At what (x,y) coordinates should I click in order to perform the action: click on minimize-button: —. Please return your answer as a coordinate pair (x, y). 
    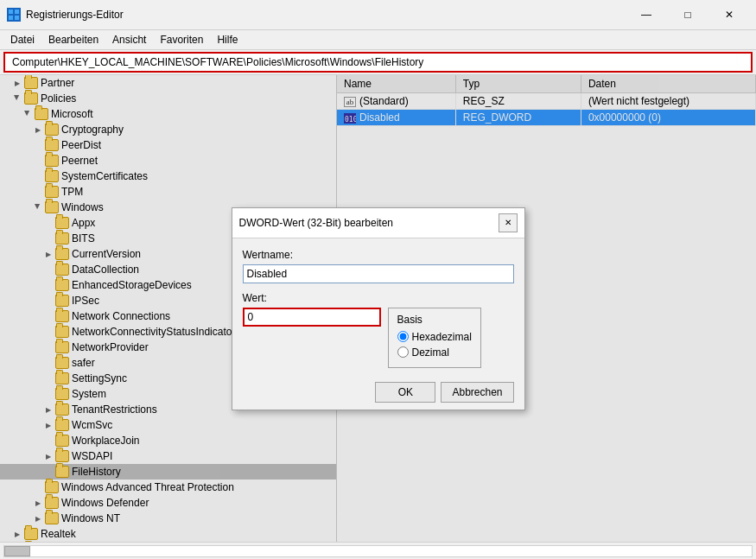
    Looking at the image, I should click on (646, 15).